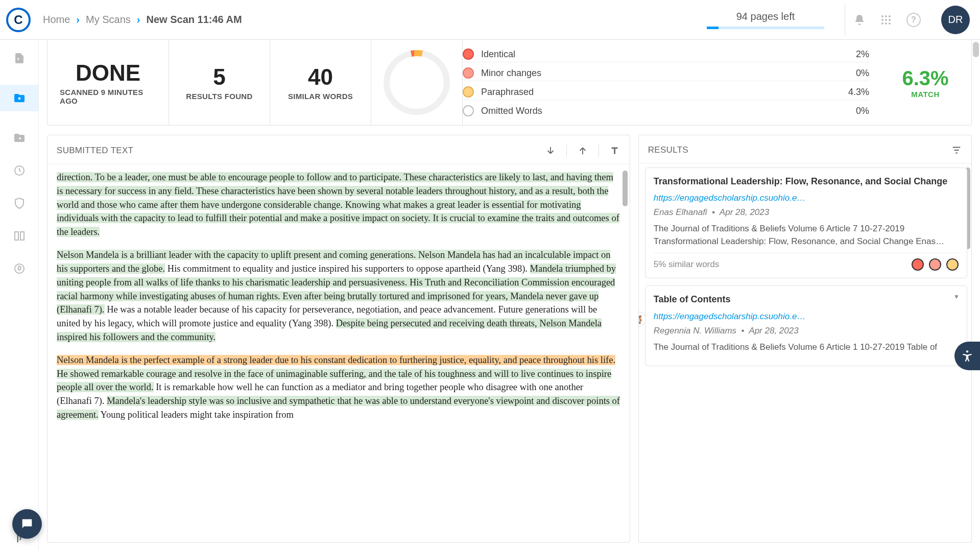  I want to click on pages-left-text: 94 pages left, so click(766, 16).